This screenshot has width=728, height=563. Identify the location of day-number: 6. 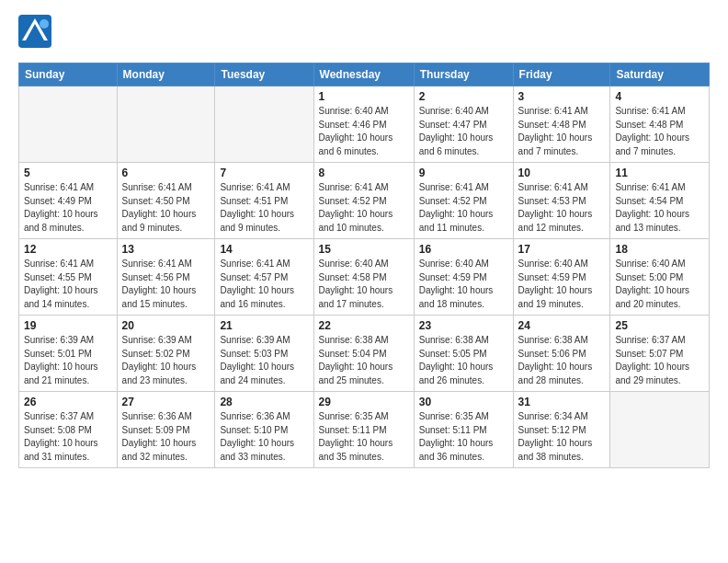
(166, 173).